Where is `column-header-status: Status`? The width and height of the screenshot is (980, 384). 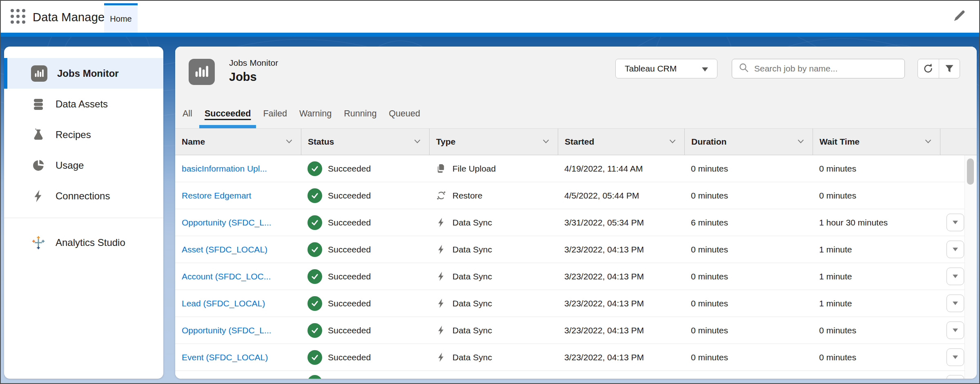 column-header-status: Status is located at coordinates (365, 142).